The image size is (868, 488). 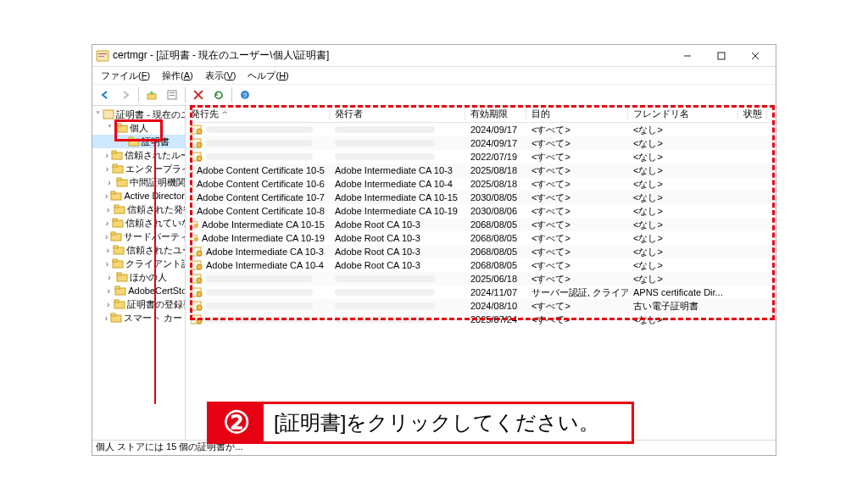 What do you see at coordinates (103, 56) in the screenshot?
I see `certmgr-icon` at bounding box center [103, 56].